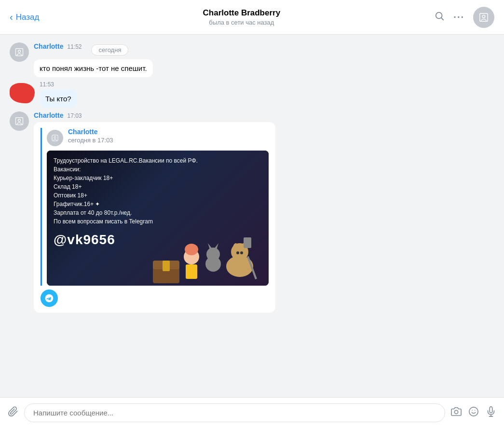  Describe the element at coordinates (110, 50) in the screenshot. I see `date-badge: сегодня` at that location.